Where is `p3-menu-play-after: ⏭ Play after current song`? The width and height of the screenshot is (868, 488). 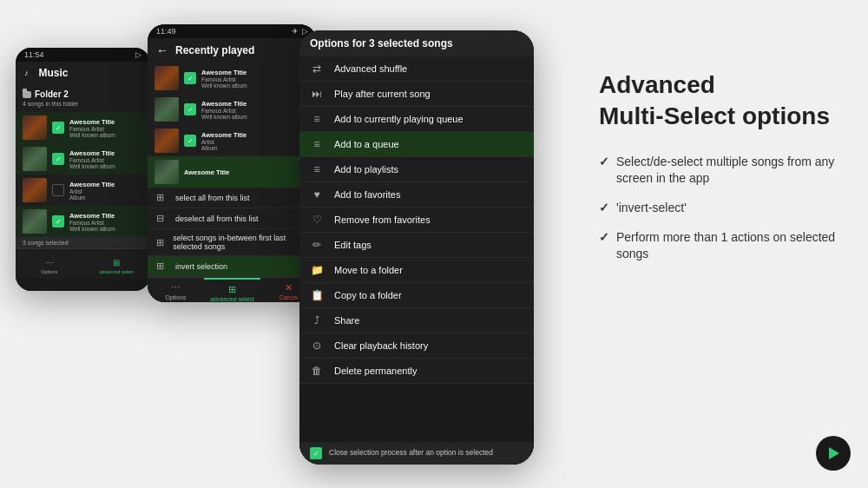 p3-menu-play-after: ⏭ Play after current song is located at coordinates (417, 94).